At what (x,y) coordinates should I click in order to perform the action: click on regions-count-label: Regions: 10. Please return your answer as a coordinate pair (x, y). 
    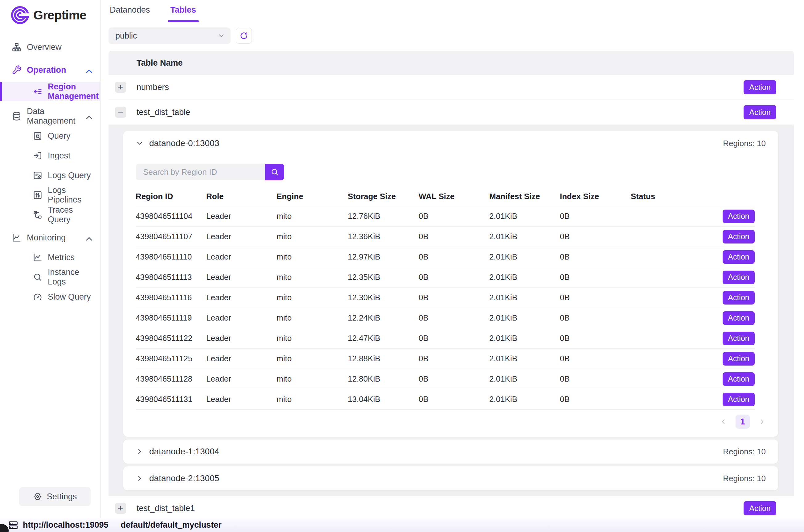
    Looking at the image, I should click on (744, 478).